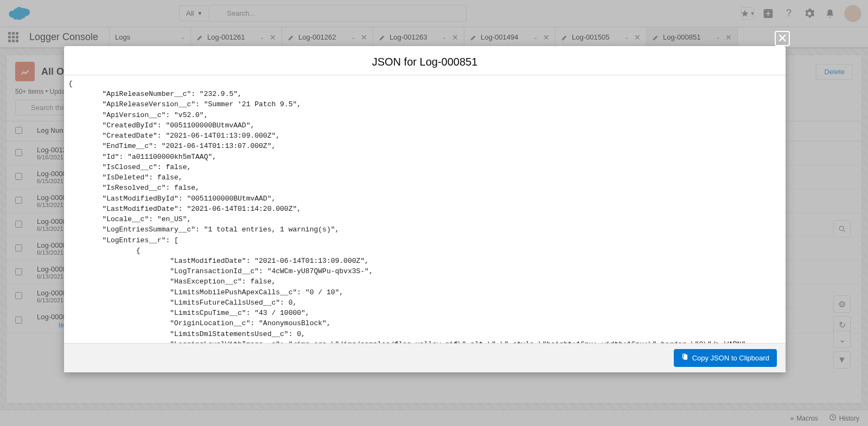 The height and width of the screenshot is (426, 868). Describe the element at coordinates (725, 358) in the screenshot. I see `copy-json-button: Copy JSON to Clipboard` at that location.